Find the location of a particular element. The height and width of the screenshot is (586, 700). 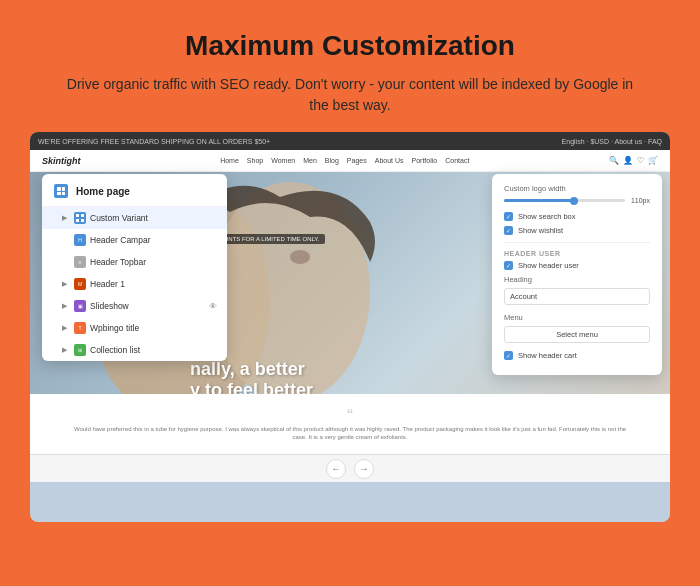

header-campar-icon: H is located at coordinates (80, 240).